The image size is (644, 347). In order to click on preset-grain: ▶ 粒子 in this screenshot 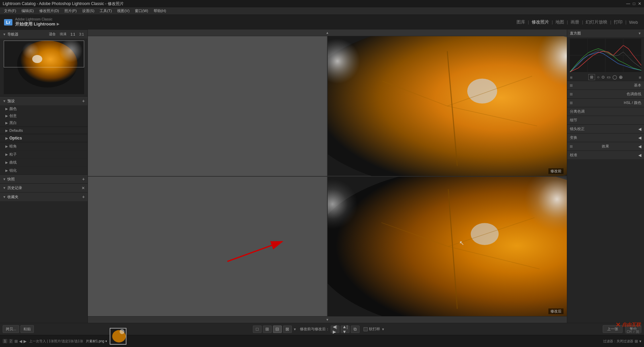, I will do `click(44, 154)`.